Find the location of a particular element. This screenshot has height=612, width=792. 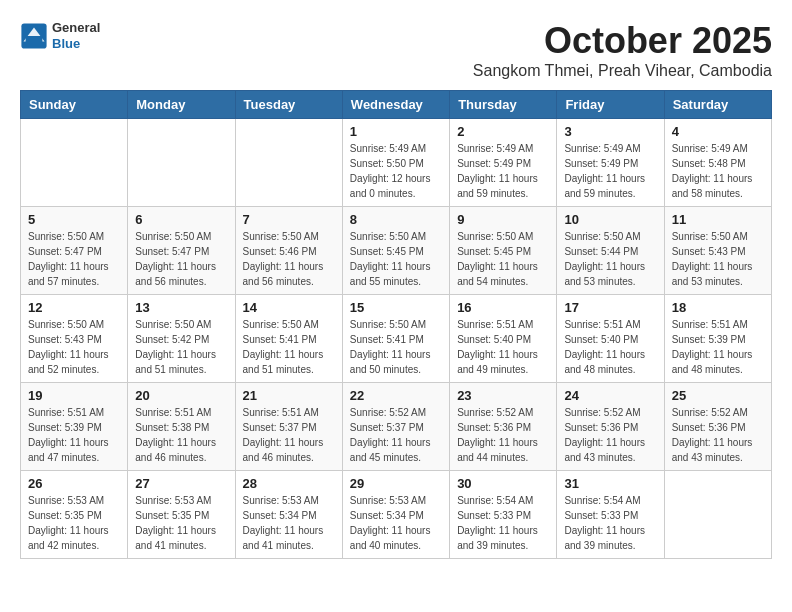

calendar-cell: 26Sunrise: 5:53 AM Sunset: 5:35 PM Dayli… is located at coordinates (74, 515).